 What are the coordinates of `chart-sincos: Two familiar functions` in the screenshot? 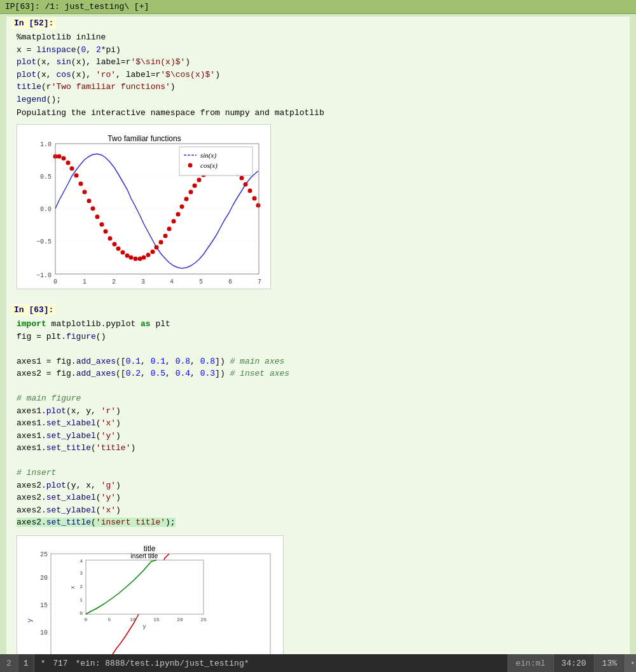 It's located at (144, 207).